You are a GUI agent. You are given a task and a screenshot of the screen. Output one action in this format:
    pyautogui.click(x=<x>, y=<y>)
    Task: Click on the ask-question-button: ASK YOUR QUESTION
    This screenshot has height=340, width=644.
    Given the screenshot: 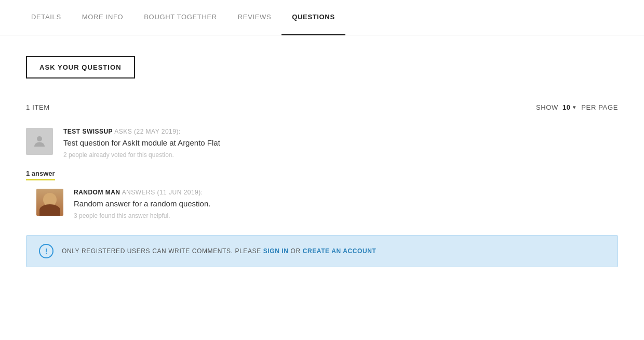 What is the action you would take?
    pyautogui.click(x=81, y=68)
    